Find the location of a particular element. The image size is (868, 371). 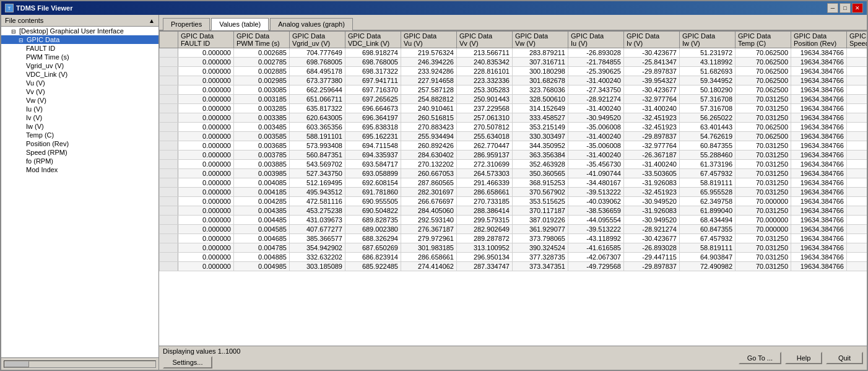

sidebar-item-vu: Vu (V) is located at coordinates (80, 83).